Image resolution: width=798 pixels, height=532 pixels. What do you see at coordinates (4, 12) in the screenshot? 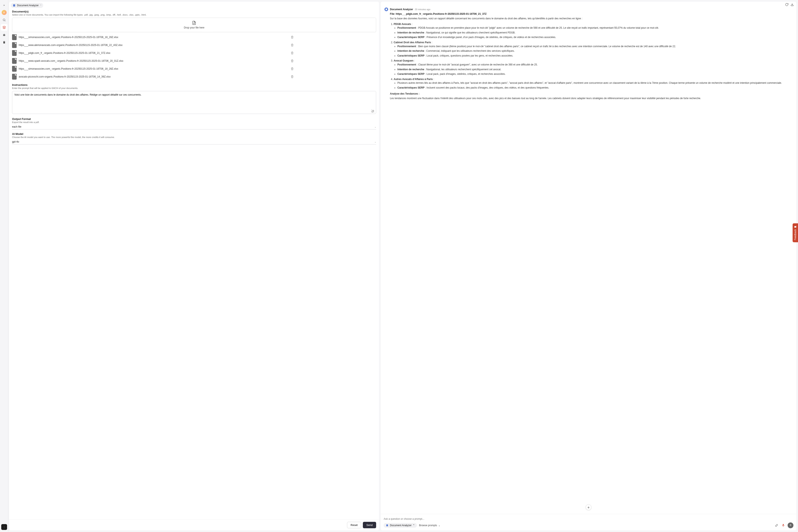
I see `user-avatar-icon: A` at bounding box center [4, 12].